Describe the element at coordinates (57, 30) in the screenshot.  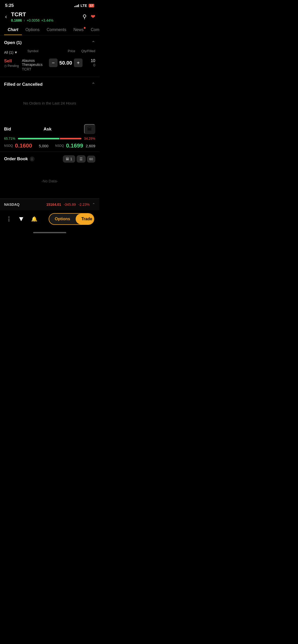
I see `tab-comments: Comments` at that location.